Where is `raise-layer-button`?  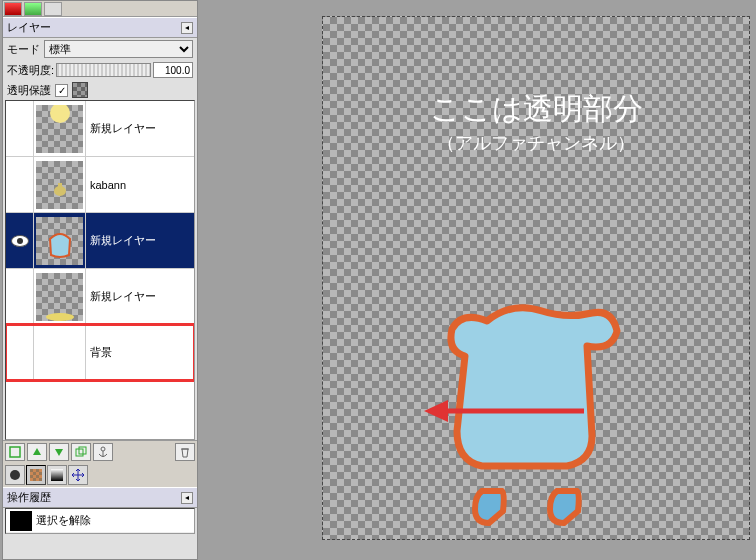
raise-layer-button is located at coordinates (37, 452).